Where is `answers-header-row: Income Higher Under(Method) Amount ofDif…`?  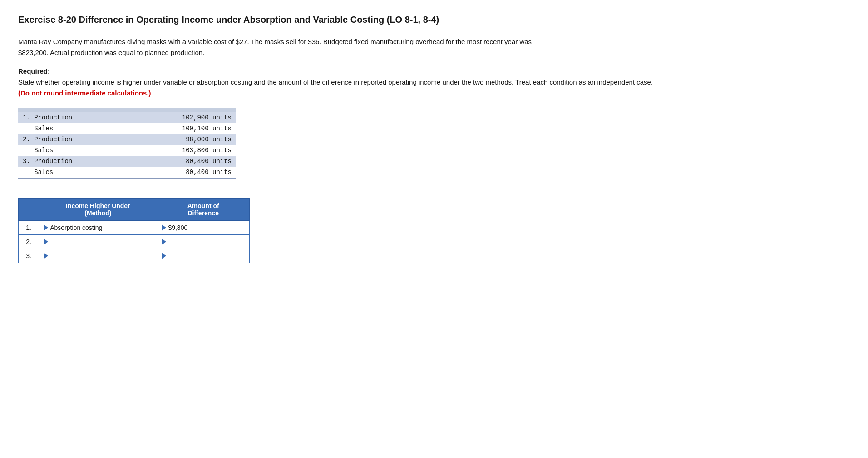 answers-header-row: Income Higher Under(Method) Amount ofDif… is located at coordinates (134, 210).